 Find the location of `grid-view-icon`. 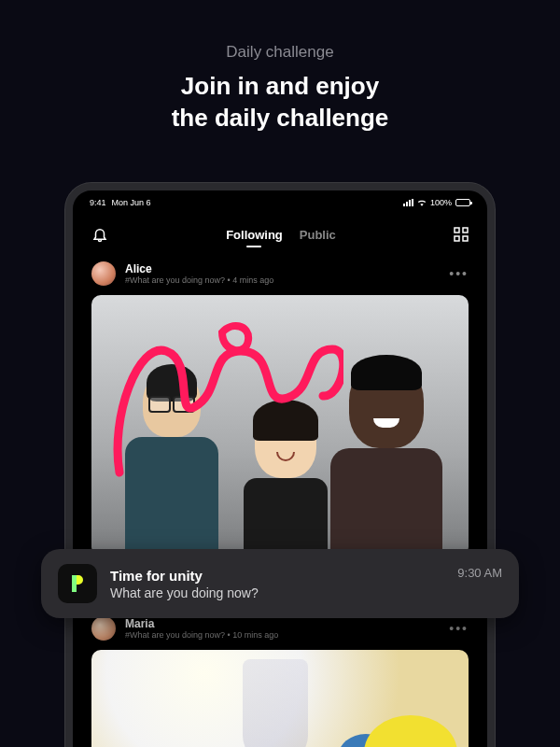

grid-view-icon is located at coordinates (461, 234).